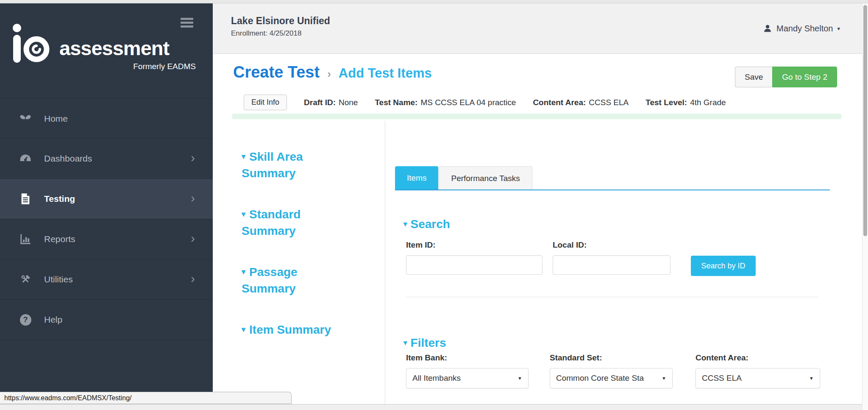 The width and height of the screenshot is (868, 410). I want to click on search-by-id-button: Search by ID, so click(723, 266).